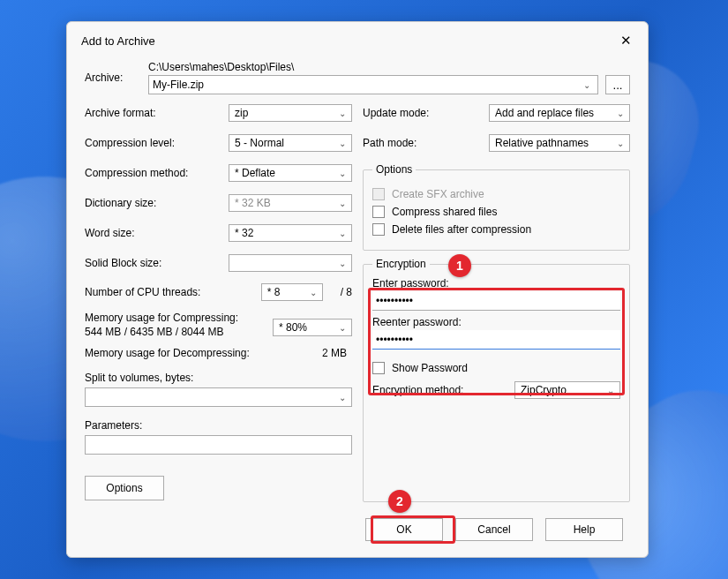 This screenshot has height=579, width=728. I want to click on shared-row: Compress shared files, so click(496, 212).